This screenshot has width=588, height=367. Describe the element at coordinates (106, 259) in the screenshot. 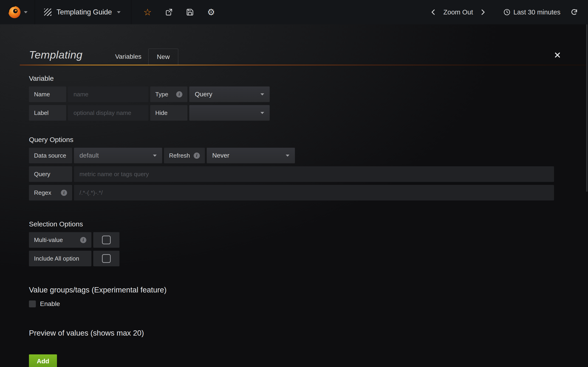

I see `include-all-checkbox` at that location.